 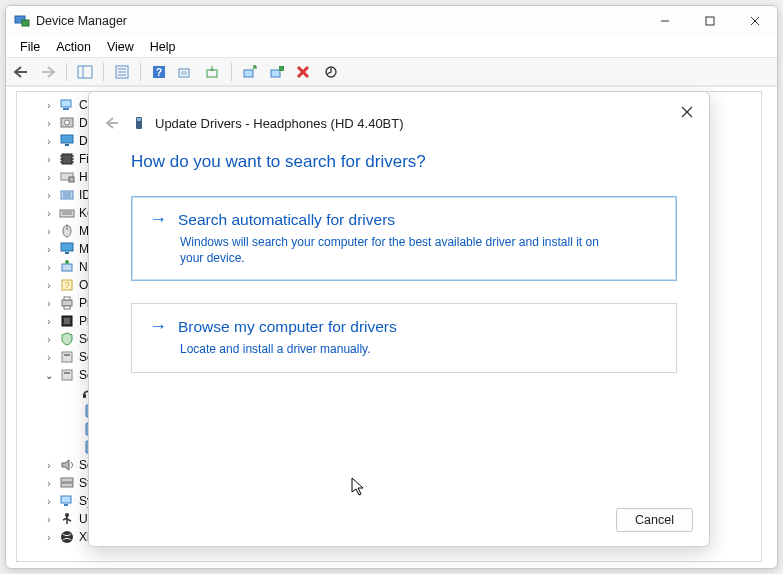 I want to click on menubar: File Action View Help, so click(x=392, y=47).